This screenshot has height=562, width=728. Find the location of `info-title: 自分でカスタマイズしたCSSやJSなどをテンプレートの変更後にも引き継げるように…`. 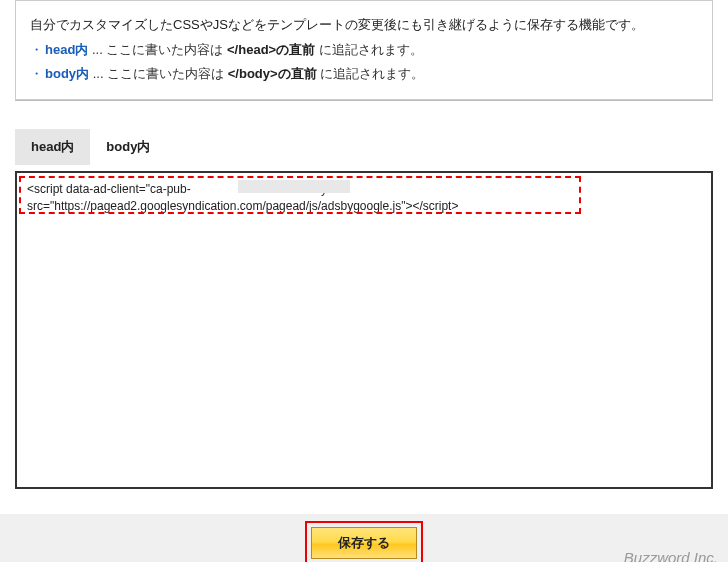

info-title: 自分でカスタマイズしたCSSやJSなどをテンプレートの変更後にも引き継げるように… is located at coordinates (364, 26).